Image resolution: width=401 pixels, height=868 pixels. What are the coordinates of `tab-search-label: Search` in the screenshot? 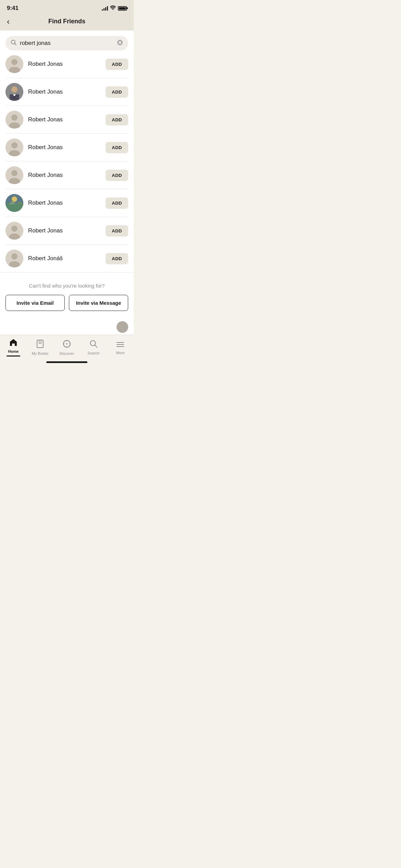 It's located at (94, 353).